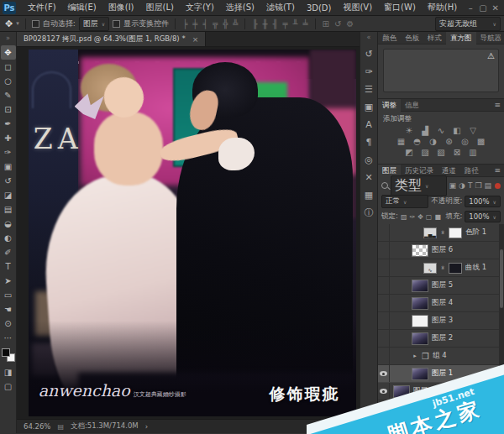 The width and height of the screenshot is (504, 434). I want to click on add-mask-icon: ◧, so click(412, 426).